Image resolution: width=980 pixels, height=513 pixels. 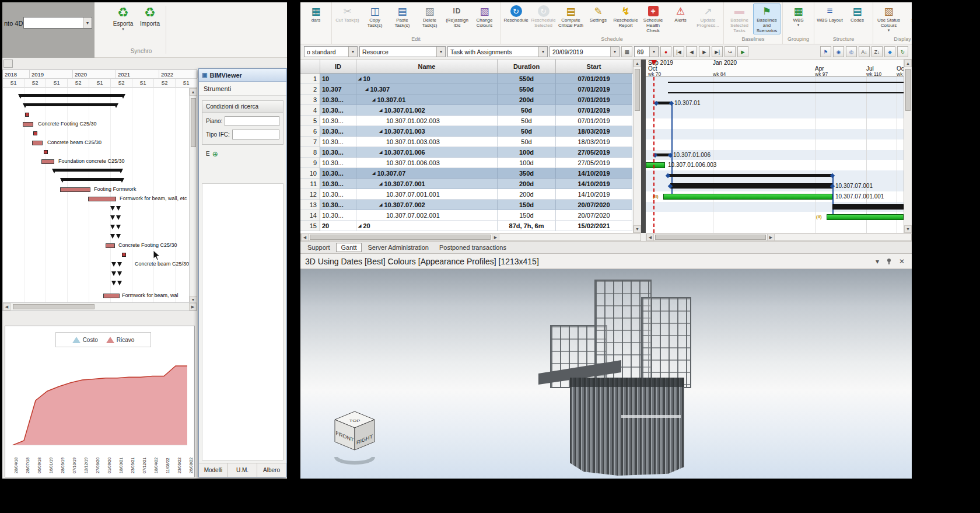 I want to click on tree-root: E ⊕, so click(x=243, y=151).